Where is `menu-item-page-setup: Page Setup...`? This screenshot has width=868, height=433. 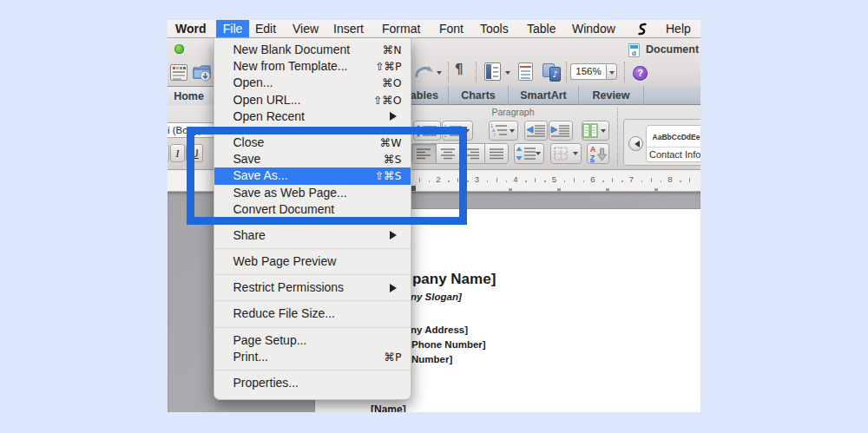 menu-item-page-setup: Page Setup... is located at coordinates (312, 340).